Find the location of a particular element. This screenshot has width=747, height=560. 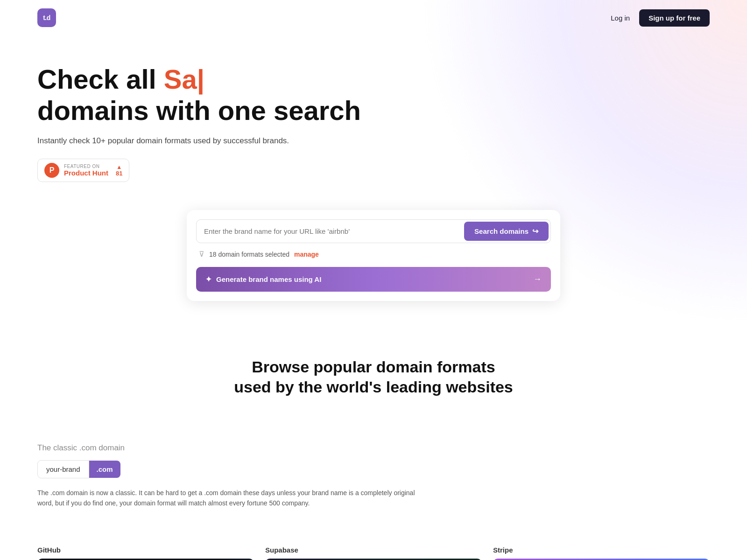

filter-icon: ⊽ is located at coordinates (202, 254).